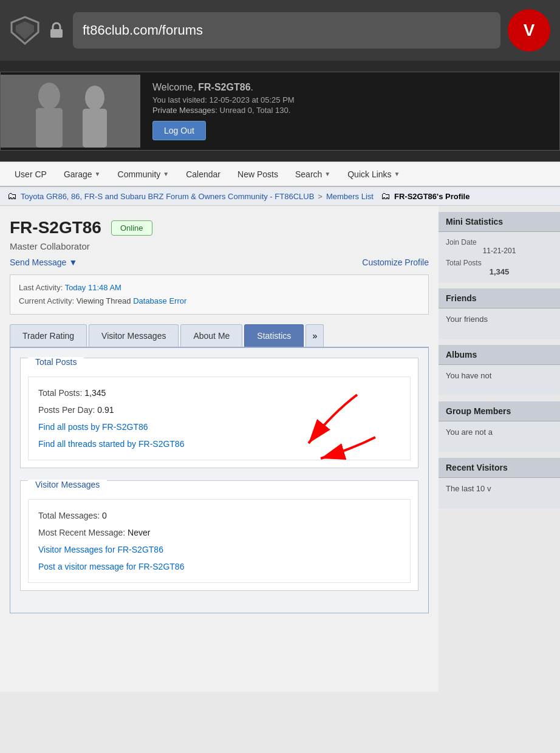 The height and width of the screenshot is (753, 560). I want to click on total-posts-section: Total Posts Total Posts: 1,345 Posts Per…, so click(219, 413).